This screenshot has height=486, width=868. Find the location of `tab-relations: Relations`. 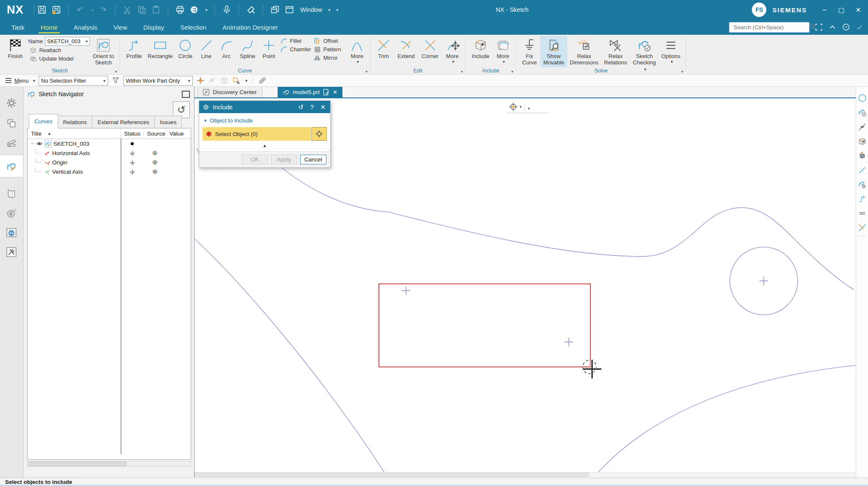

tab-relations: Relations is located at coordinates (75, 122).